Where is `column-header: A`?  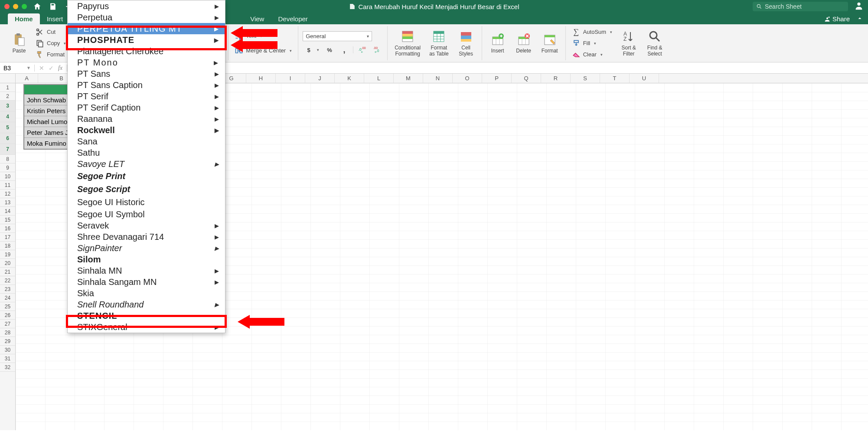 column-header: A is located at coordinates (27, 78).